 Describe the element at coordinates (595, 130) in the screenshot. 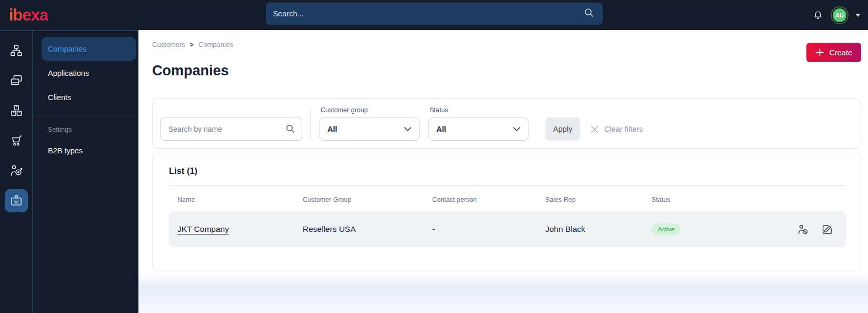

I see `close-icon` at that location.